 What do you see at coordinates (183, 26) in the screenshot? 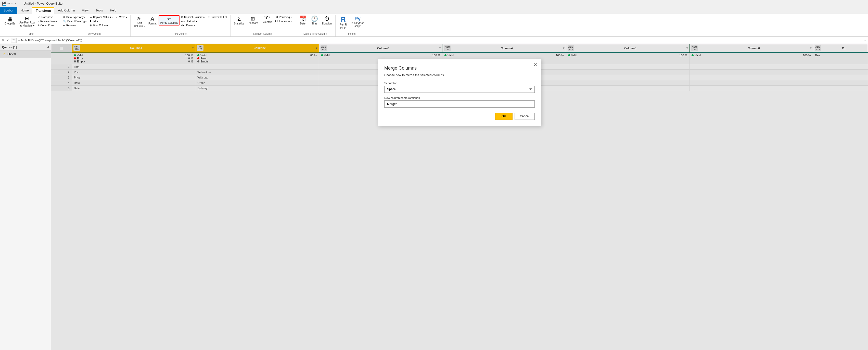
I see `parse-icon: abc` at bounding box center [183, 26].